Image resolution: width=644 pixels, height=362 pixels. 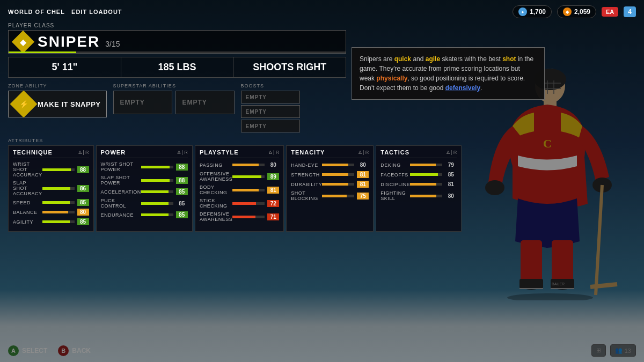 What do you see at coordinates (509, 59) in the screenshot?
I see `tooltip-shot: shot` at bounding box center [509, 59].